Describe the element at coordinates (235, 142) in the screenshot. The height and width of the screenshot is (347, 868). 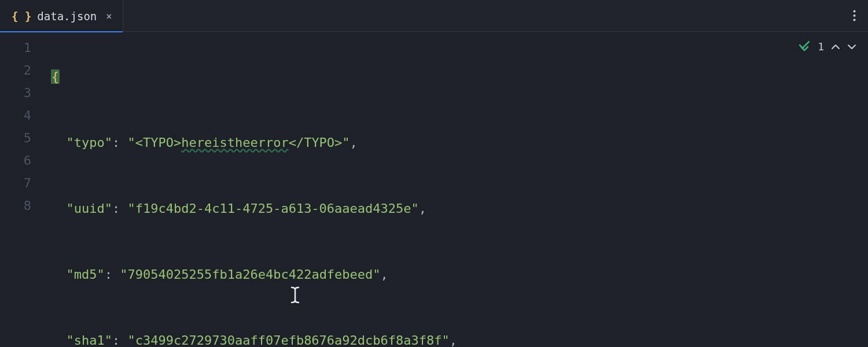
I see `typo-underline: hereistheerror` at that location.